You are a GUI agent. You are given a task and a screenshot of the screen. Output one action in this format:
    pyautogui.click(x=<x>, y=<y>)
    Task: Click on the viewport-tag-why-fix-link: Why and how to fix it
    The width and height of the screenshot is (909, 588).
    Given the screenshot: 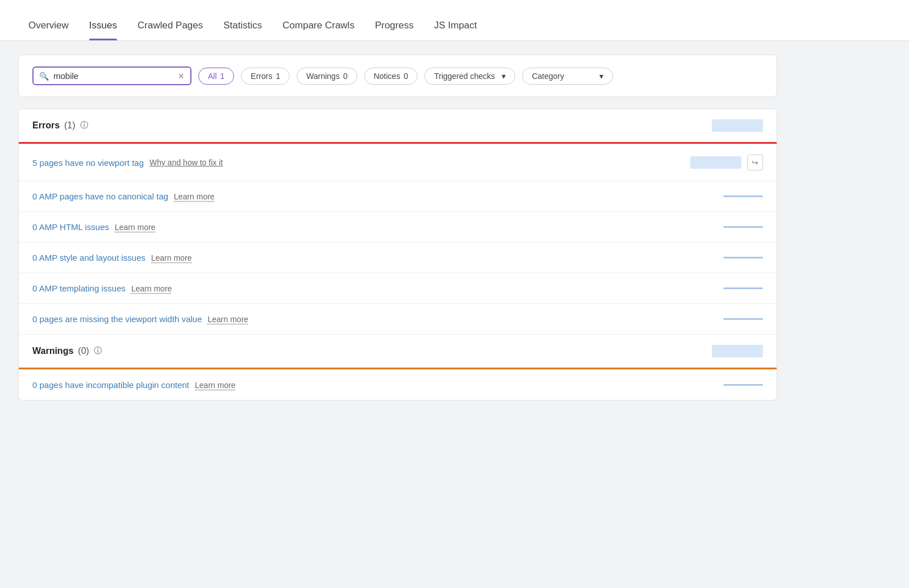 What is the action you would take?
    pyautogui.click(x=186, y=162)
    